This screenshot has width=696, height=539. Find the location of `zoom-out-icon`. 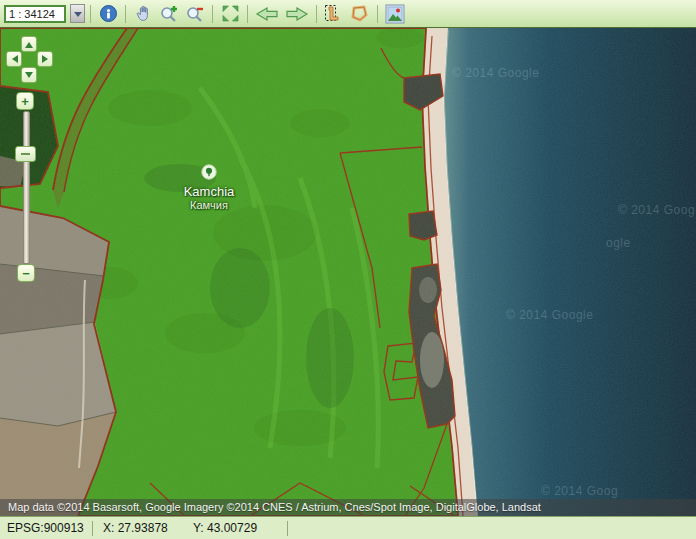

zoom-out-icon is located at coordinates (195, 14).